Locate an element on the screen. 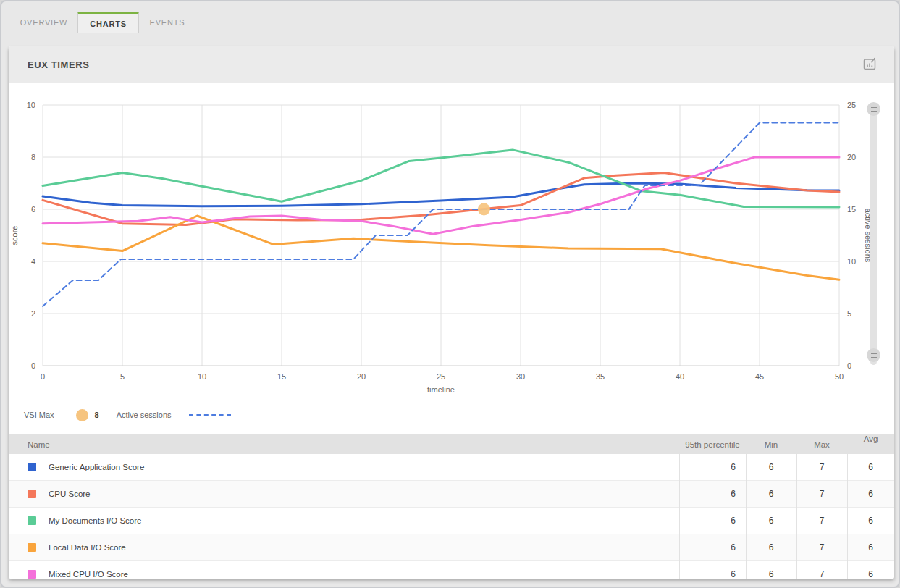  series-name: CPU Score is located at coordinates (70, 494).